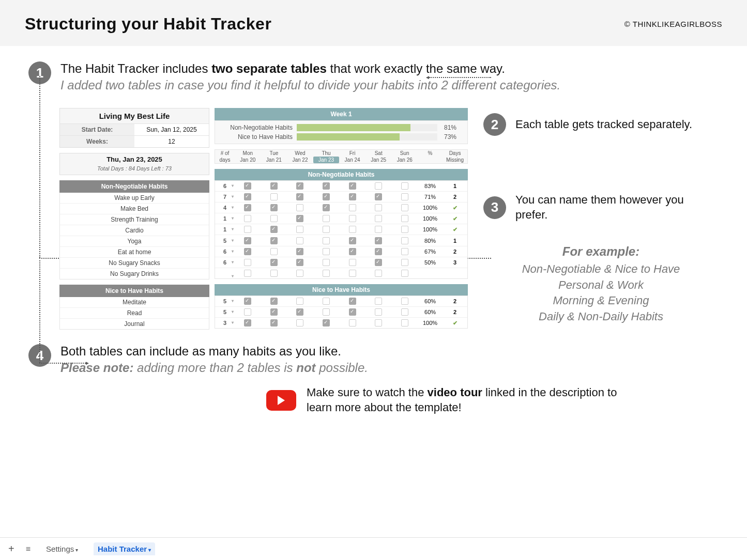  Describe the element at coordinates (134, 242) in the screenshot. I see `habit-name: Yoga` at that location.